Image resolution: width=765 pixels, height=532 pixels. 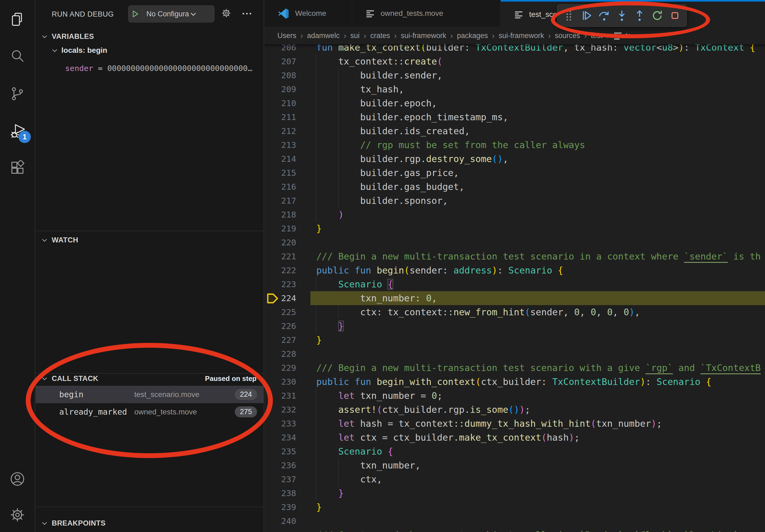 What do you see at coordinates (17, 131) in the screenshot?
I see `run-and-debug-icon: 1` at bounding box center [17, 131].